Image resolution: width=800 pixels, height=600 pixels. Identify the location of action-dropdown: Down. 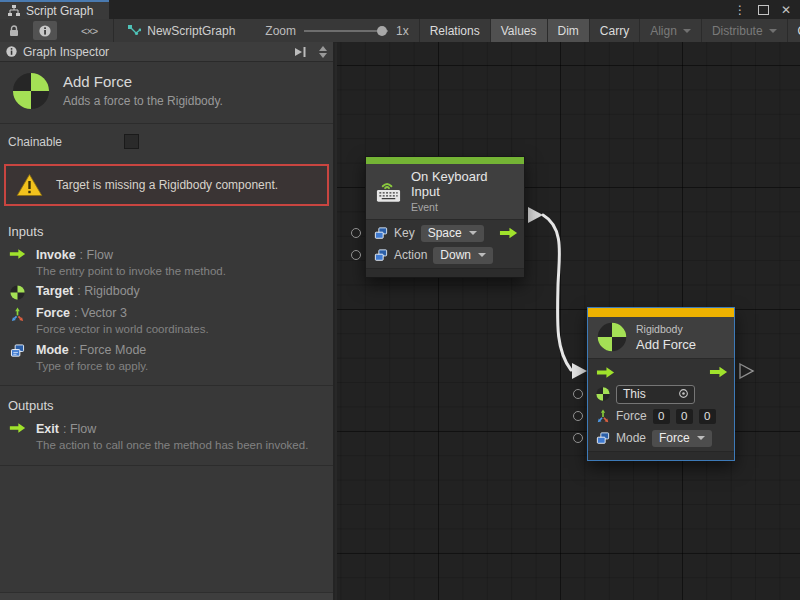
(463, 256).